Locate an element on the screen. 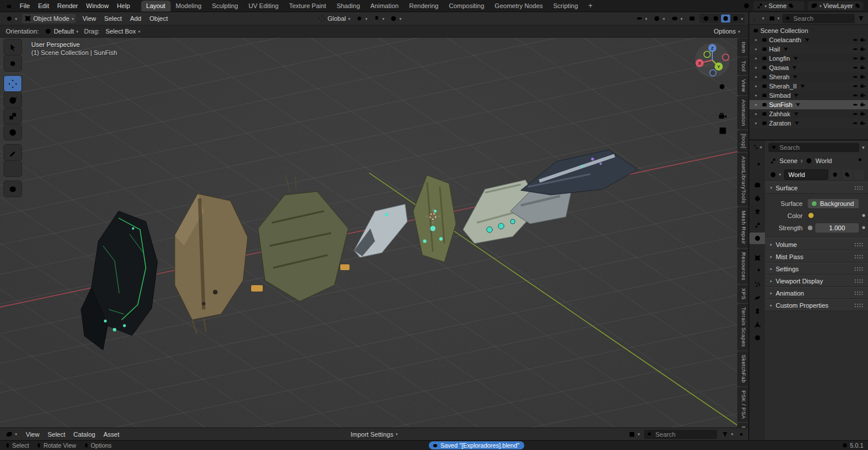 Image resolution: width=868 pixels, height=450 pixels. overlays-dropdown: ▾ is located at coordinates (677, 19).